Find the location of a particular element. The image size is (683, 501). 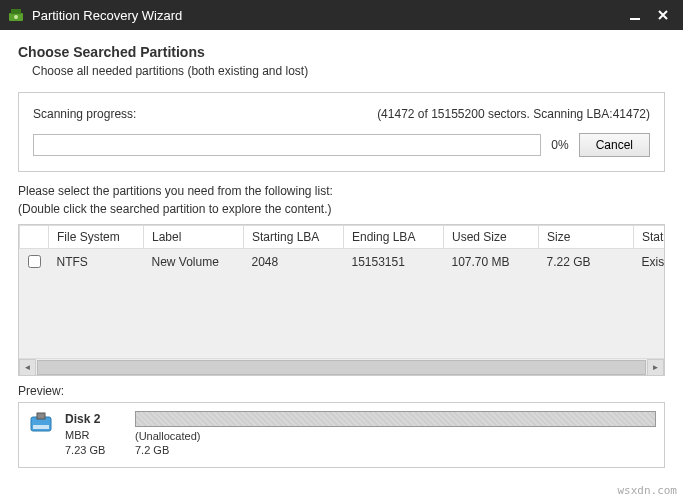

disk-type: MBR is located at coordinates (95, 436).